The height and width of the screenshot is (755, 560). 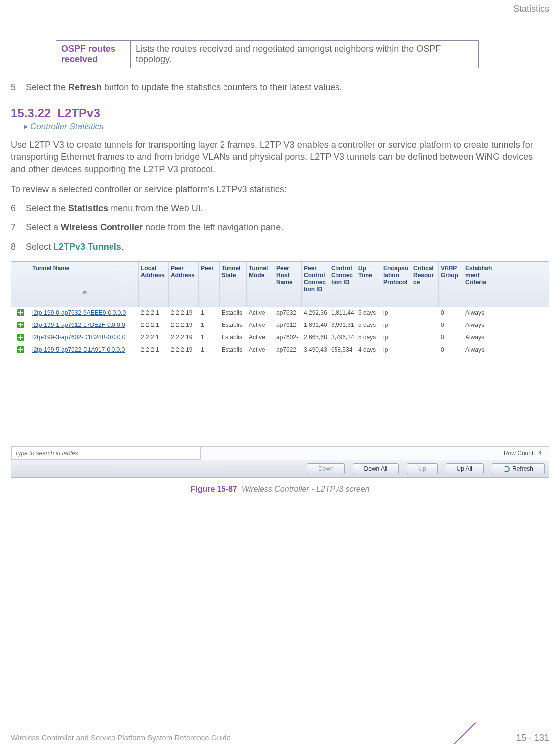 I want to click on col-header-peer-host-name: Peer Host Name, so click(x=288, y=284).